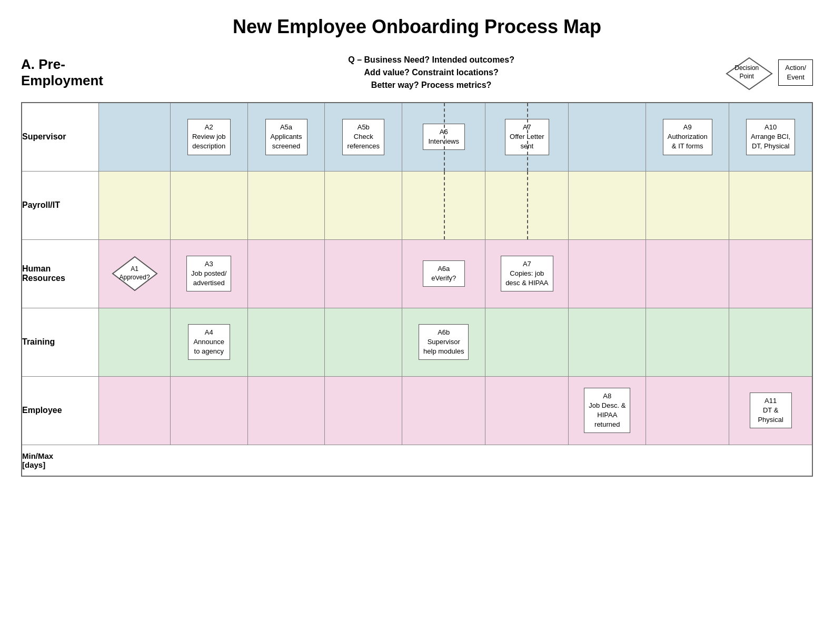 Image resolution: width=834 pixels, height=644 pixels. I want to click on training-col5: A6b Supervisorhelp modules, so click(444, 342).